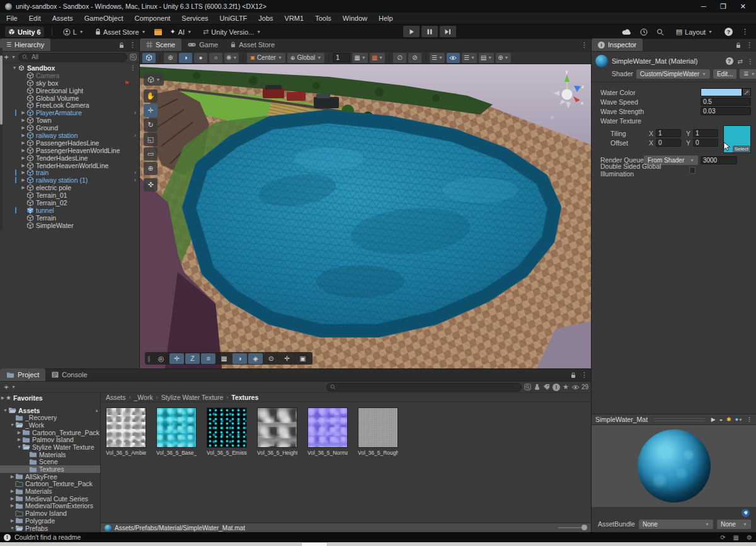  I want to click on hierarchy-item-row: ▶railway station (1)›, so click(69, 180).